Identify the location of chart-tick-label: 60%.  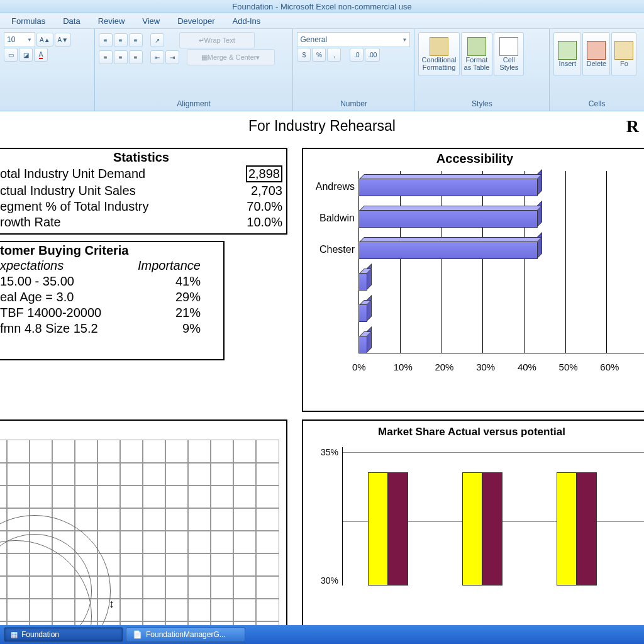
(621, 367).